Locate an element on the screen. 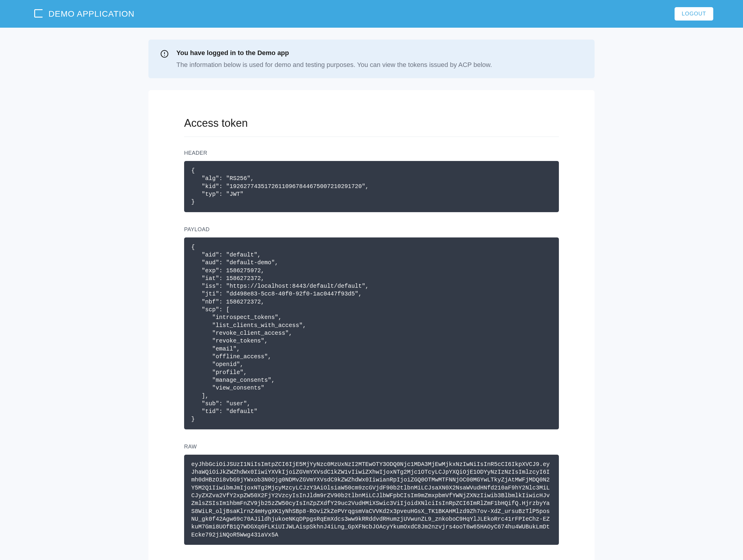 This screenshot has width=743, height=560. logout-button: LOGOUT is located at coordinates (694, 14).